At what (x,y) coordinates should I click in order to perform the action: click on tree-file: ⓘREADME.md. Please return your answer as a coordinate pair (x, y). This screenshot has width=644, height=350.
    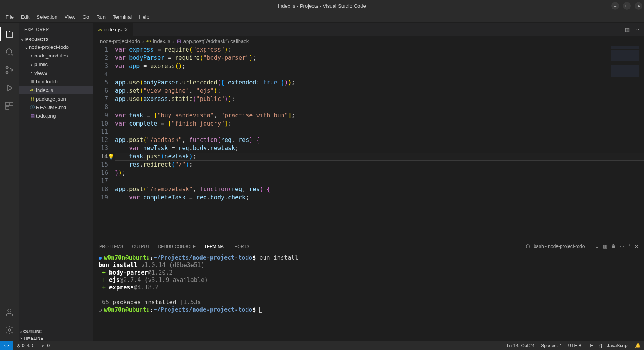
    Looking at the image, I should click on (56, 107).